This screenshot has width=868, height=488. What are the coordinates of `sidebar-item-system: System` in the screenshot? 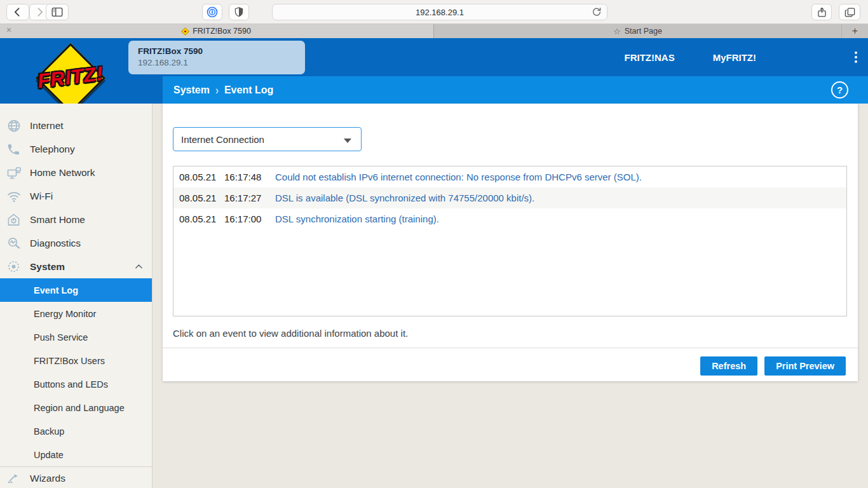 It's located at (76, 267).